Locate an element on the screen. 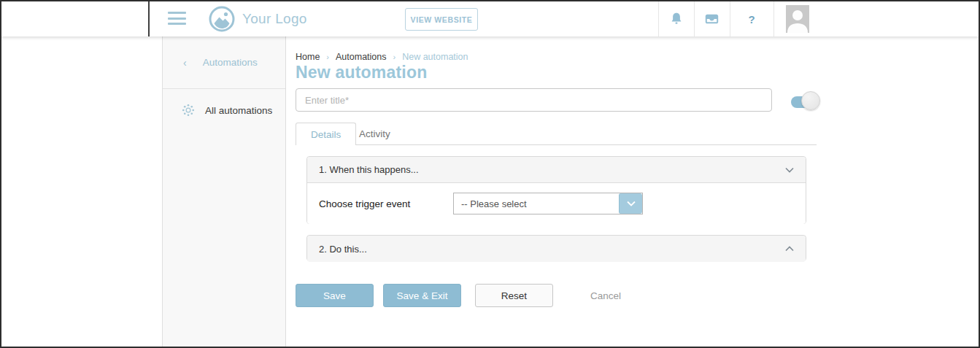 This screenshot has height=348, width=980. status-toggle is located at coordinates (810, 101).